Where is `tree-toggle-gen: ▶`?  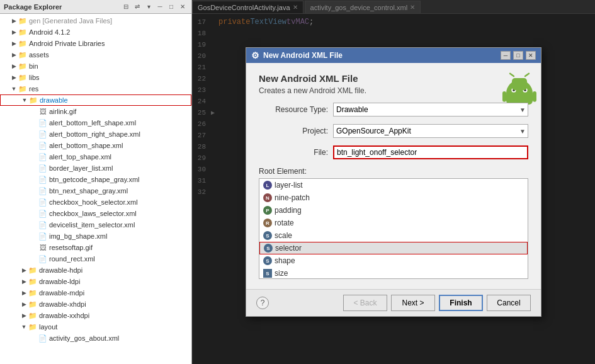 tree-toggle-gen: ▶ is located at coordinates (14, 21).